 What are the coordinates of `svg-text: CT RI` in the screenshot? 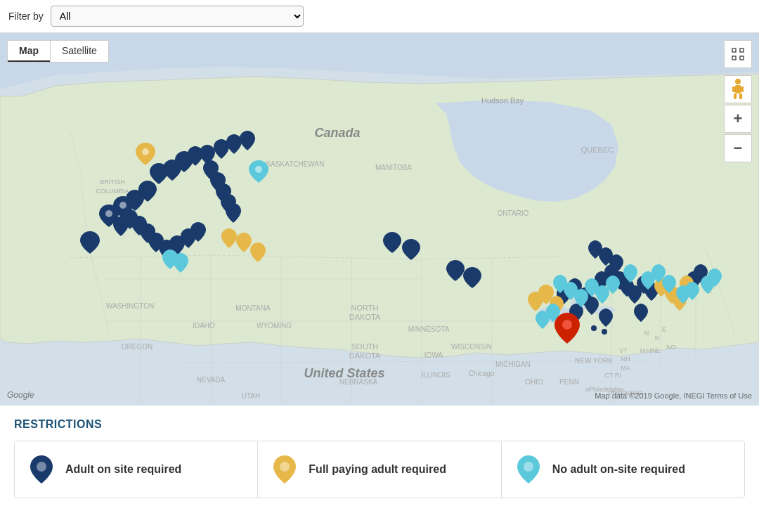 It's located at (613, 375).